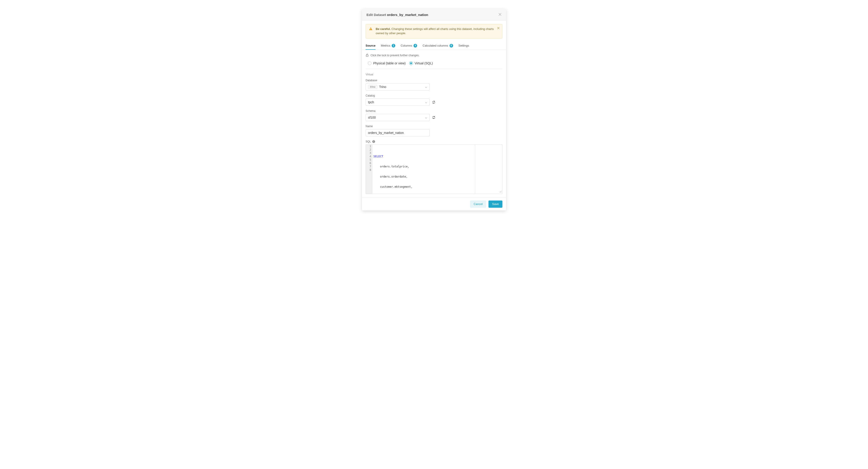 This screenshot has width=868, height=469. Describe the element at coordinates (408, 15) in the screenshot. I see `title-dataset-name: orders_by_market_nation` at that location.